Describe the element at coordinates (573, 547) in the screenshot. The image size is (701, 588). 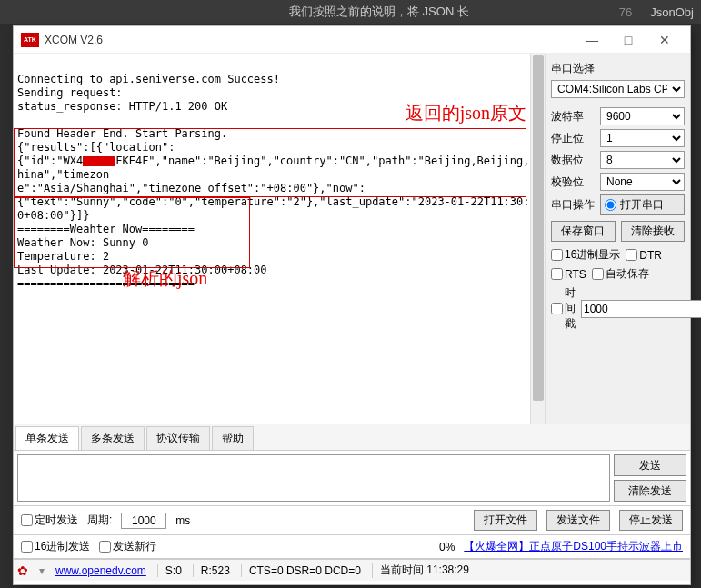
I see `promo-link: 【火爆全网】正点原子DS100手持示波器上市` at that location.